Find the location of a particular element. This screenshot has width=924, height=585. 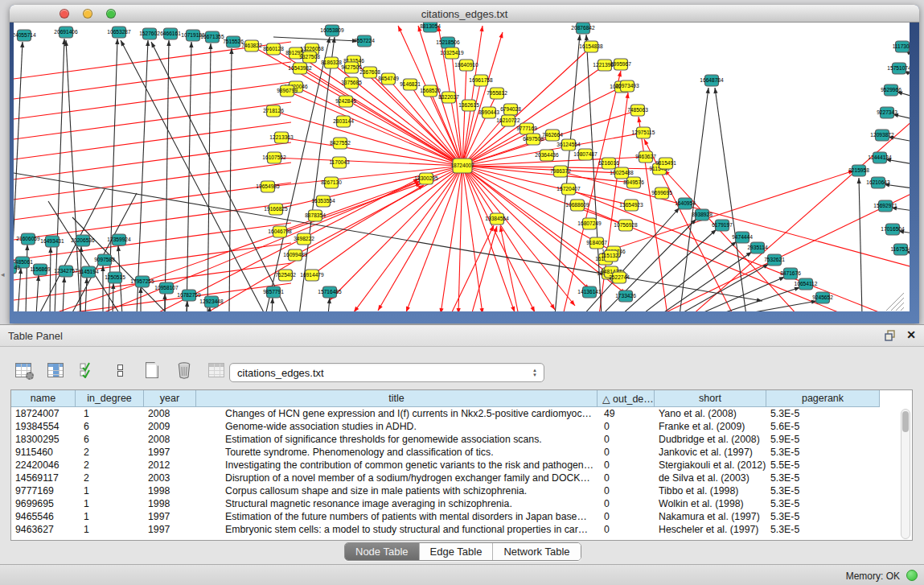

delete-column-button is located at coordinates (184, 370).